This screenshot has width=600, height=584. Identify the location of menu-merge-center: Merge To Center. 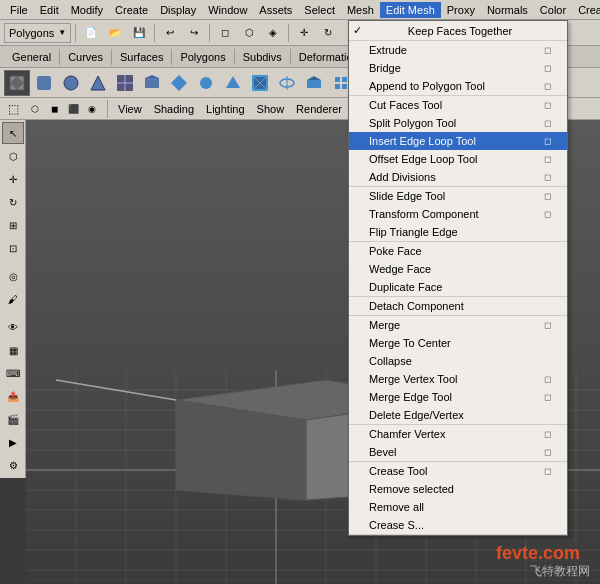
(458, 343).